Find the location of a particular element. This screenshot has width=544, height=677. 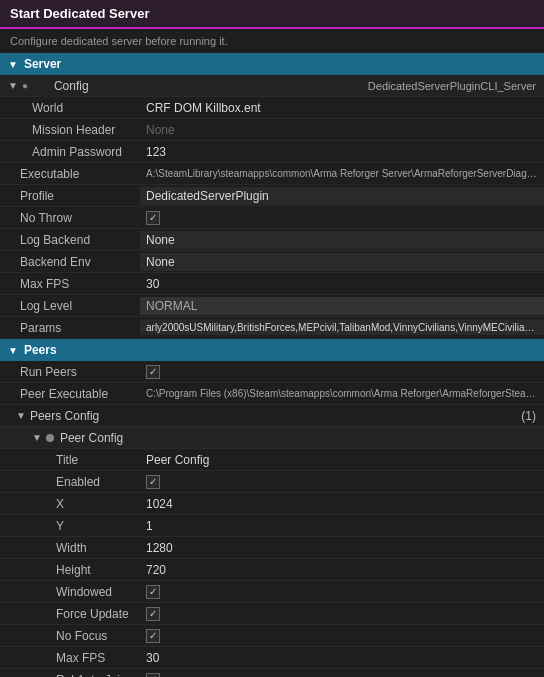

run-peers-label: Run Peers is located at coordinates (70, 372).